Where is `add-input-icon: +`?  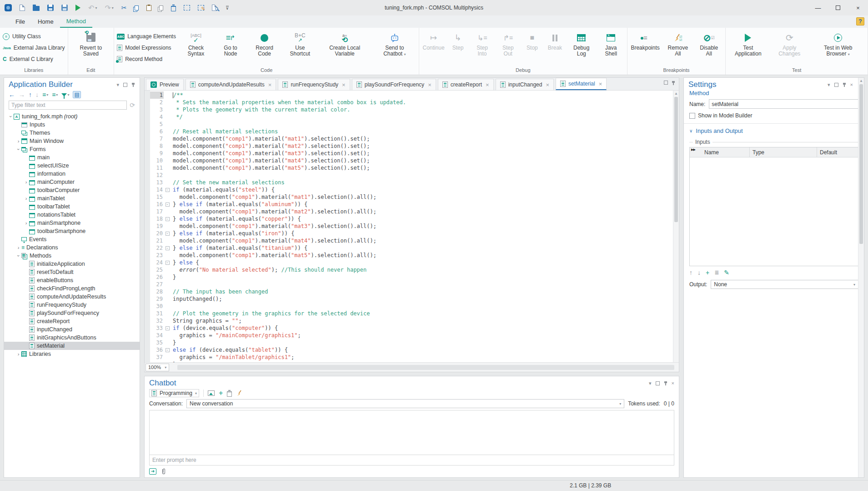 add-input-icon: + is located at coordinates (707, 273).